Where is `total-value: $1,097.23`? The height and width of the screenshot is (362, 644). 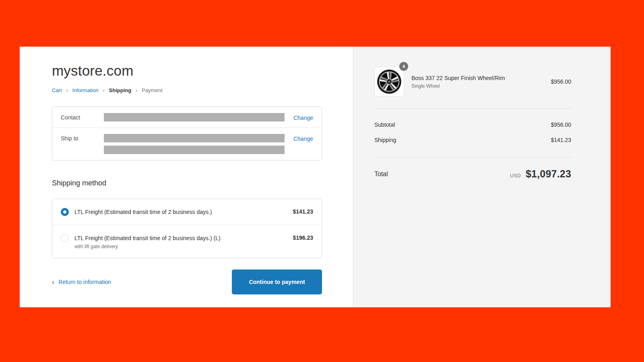
total-value: $1,097.23 is located at coordinates (548, 174).